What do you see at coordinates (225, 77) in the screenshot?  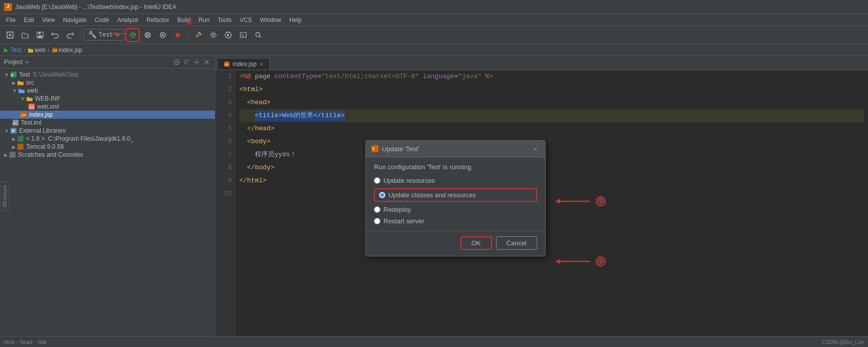 I see `line-num-1: 1` at bounding box center [225, 77].